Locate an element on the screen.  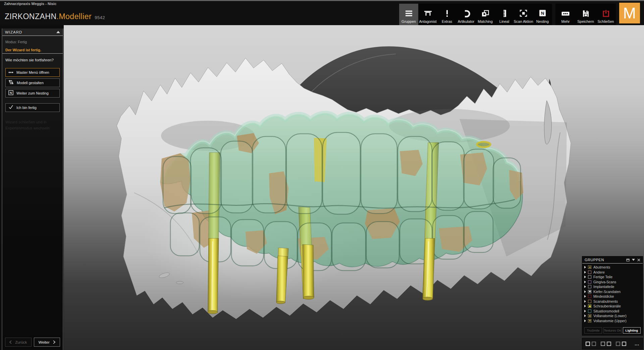
group-row-scanabutments: Scanabutments is located at coordinates (613, 302).